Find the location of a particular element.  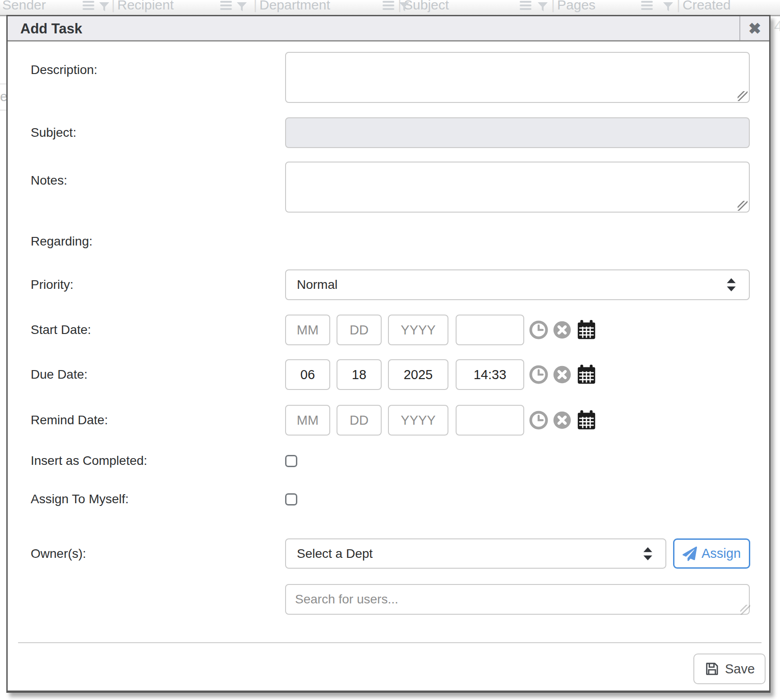

due-month-input is located at coordinates (308, 375).